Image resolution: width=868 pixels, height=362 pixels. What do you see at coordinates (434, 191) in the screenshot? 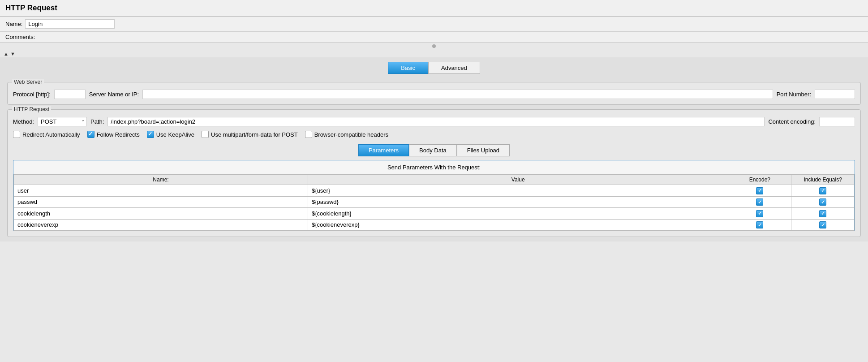
I see `table-row: user ${user} ✓ ✓` at bounding box center [434, 191].